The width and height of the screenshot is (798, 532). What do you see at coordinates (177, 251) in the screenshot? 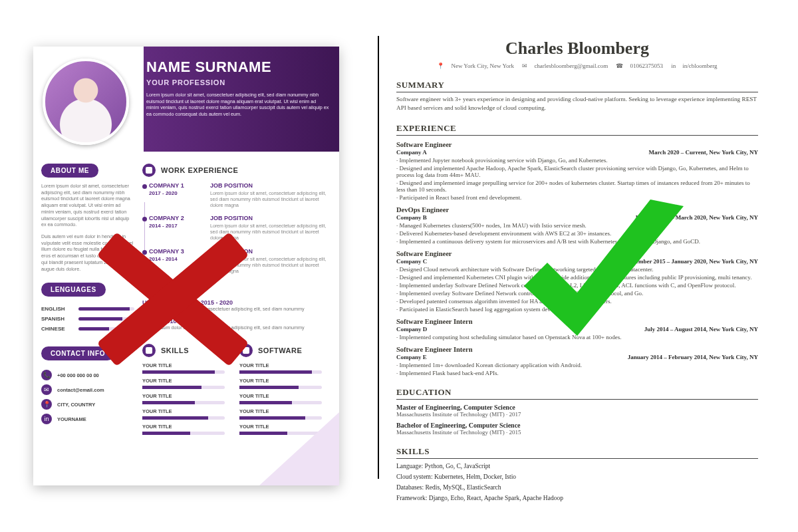
I see `company-name: COMPANY 3` at bounding box center [177, 251].